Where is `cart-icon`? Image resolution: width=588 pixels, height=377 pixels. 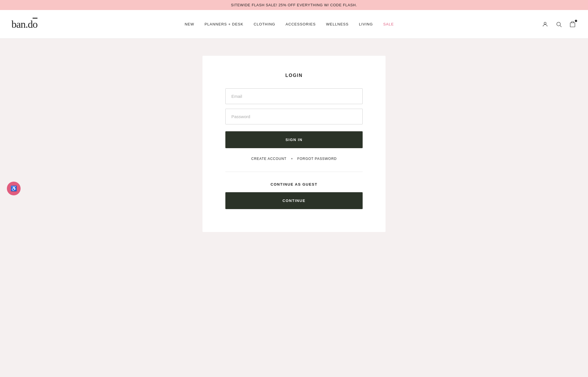
cart-icon is located at coordinates (573, 24).